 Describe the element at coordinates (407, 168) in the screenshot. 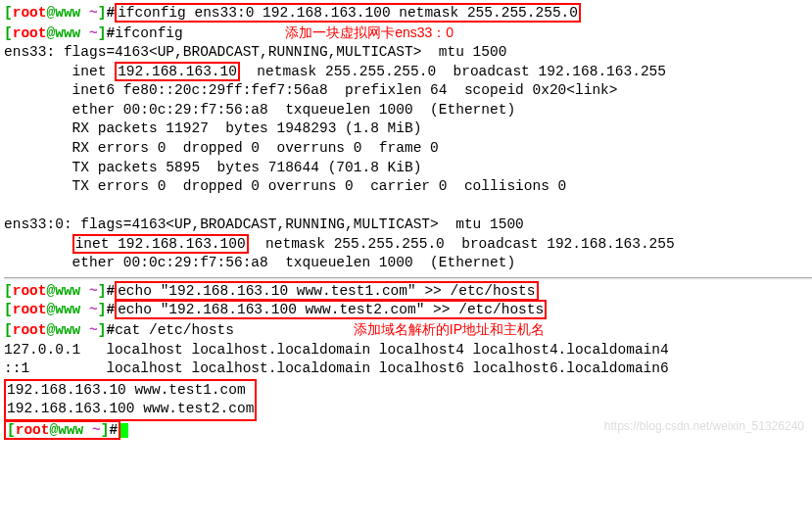

I see `ens33-txp: TX packets 5895 bytes 718644 (701.8 KiB)` at that location.